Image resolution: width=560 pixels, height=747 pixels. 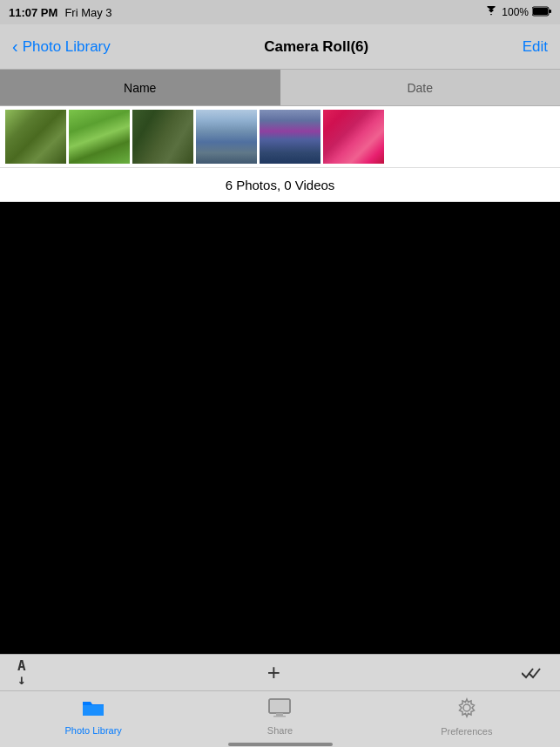 What do you see at coordinates (273, 672) in the screenshot?
I see `add-button: +` at bounding box center [273, 672].